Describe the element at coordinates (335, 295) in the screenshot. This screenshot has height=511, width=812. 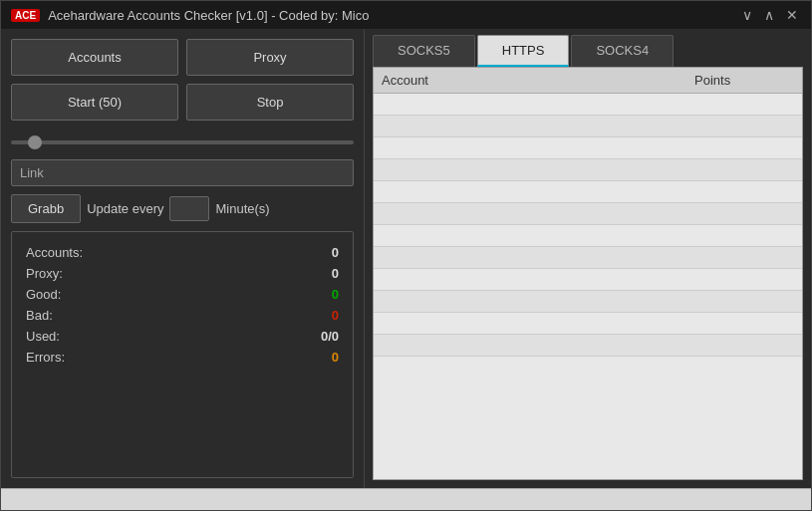
I see `good-stat-value: 0` at that location.